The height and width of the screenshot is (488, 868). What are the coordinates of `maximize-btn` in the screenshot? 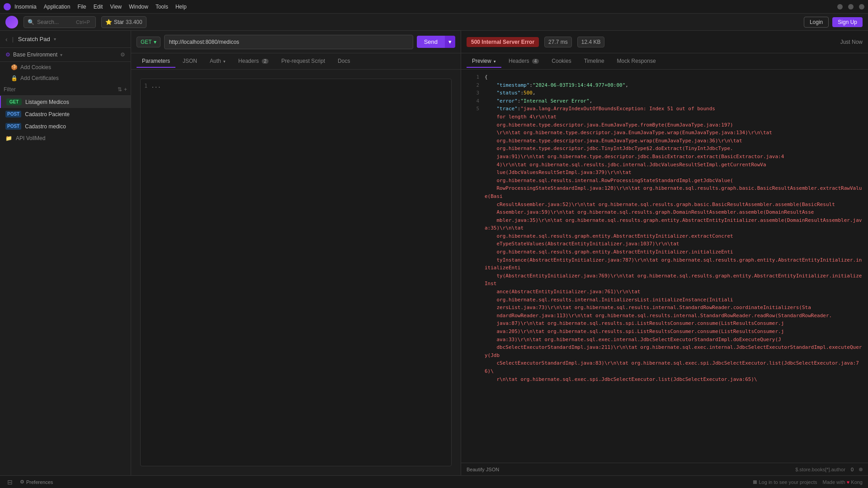 It's located at (851, 7).